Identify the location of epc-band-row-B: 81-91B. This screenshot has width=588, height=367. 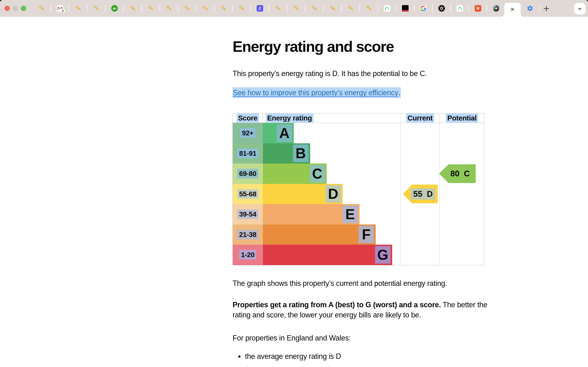
(358, 154).